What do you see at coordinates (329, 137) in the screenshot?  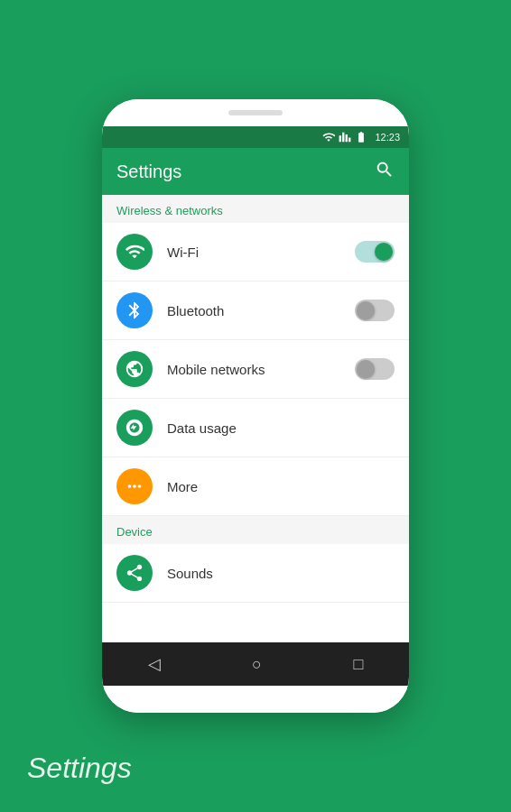 I see `wifi-status-icon` at bounding box center [329, 137].